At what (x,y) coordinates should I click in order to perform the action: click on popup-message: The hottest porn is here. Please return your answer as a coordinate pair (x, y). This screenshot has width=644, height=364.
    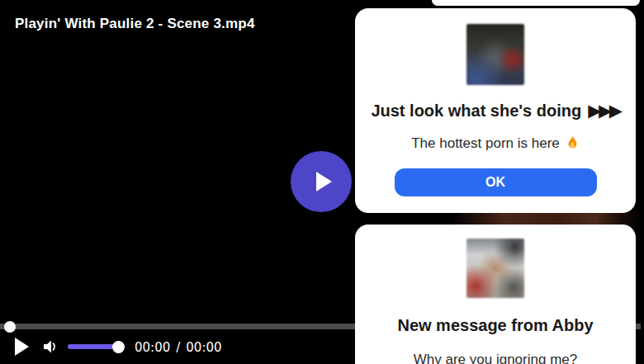
    Looking at the image, I should click on (495, 144).